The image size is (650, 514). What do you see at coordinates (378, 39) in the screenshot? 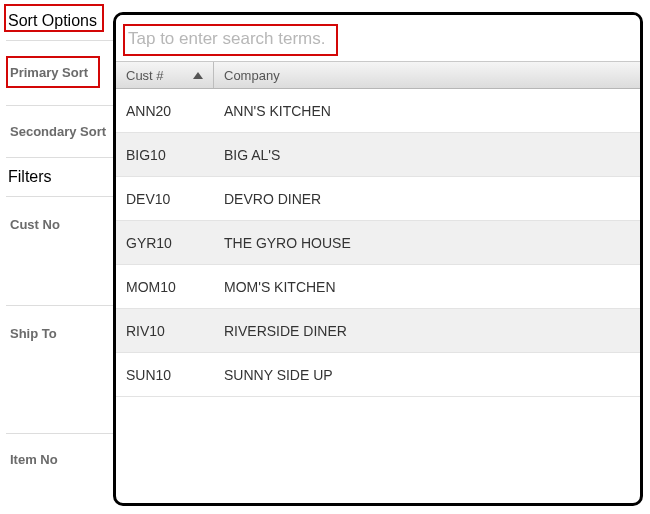
I see `search-input` at bounding box center [378, 39].